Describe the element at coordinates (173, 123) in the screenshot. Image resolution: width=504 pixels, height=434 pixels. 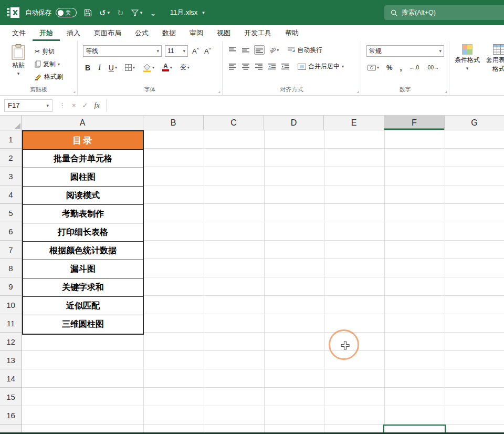
I see `column-header-b: B` at that location.